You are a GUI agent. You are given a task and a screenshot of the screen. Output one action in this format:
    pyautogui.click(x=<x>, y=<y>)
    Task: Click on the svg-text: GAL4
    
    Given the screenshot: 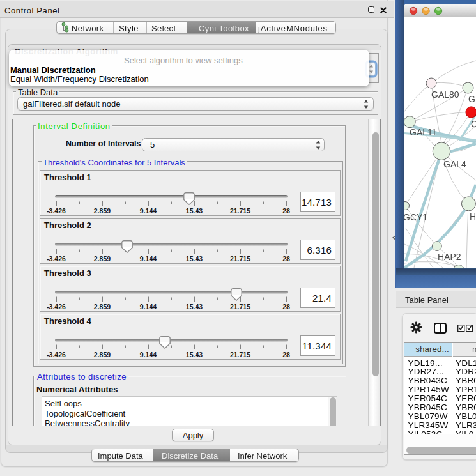 What is the action you would take?
    pyautogui.click(x=455, y=164)
    